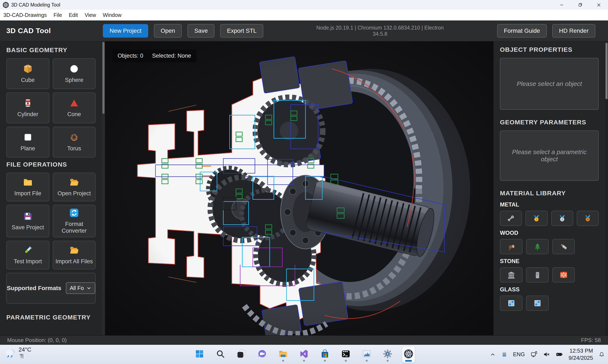 This screenshot has width=608, height=364. I want to click on taskbar-app-terminal, so click(346, 355).